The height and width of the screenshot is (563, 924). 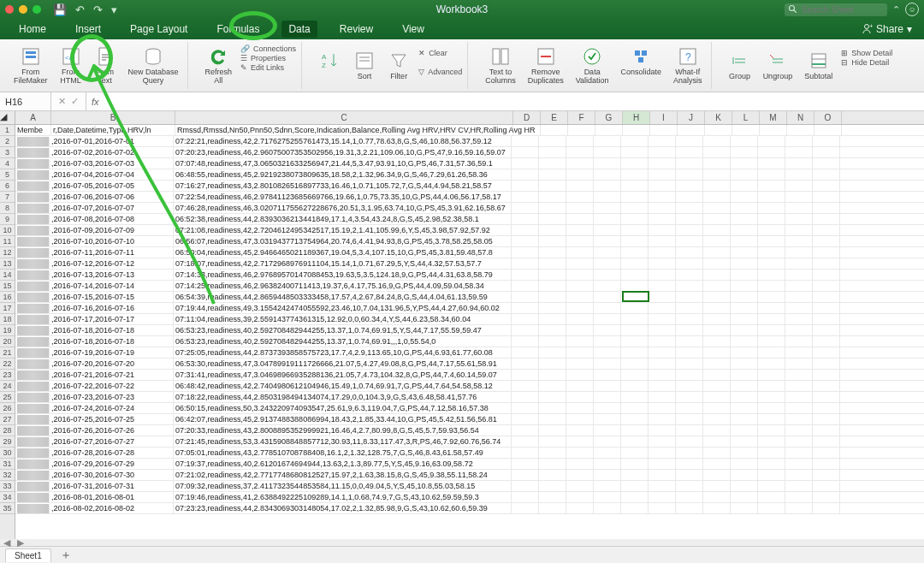 I want to click on column-header-B: B, so click(x=113, y=118).